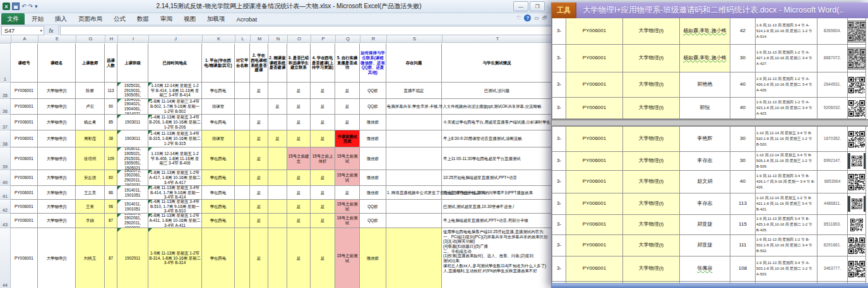 The width and height of the screenshot is (868, 288). Describe the element at coordinates (259, 63) in the screenshot. I see `header-cell-M: 2. 学在西电课程系统是否建课` at that location.